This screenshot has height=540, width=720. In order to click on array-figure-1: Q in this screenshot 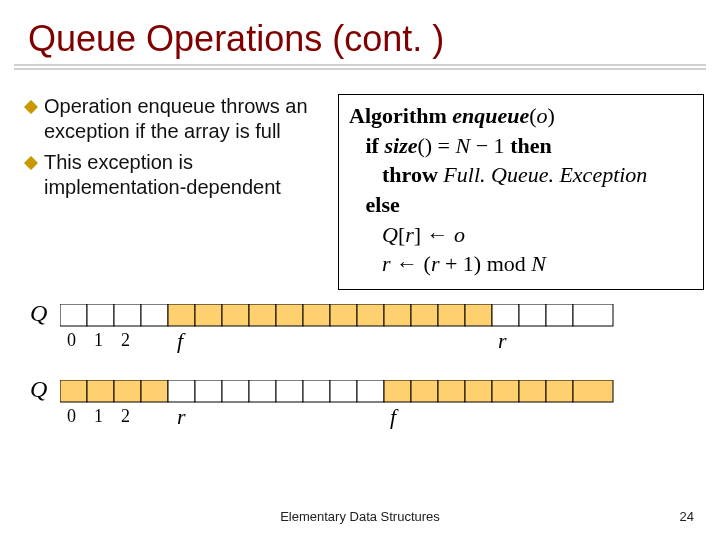, I will do `click(370, 331)`.